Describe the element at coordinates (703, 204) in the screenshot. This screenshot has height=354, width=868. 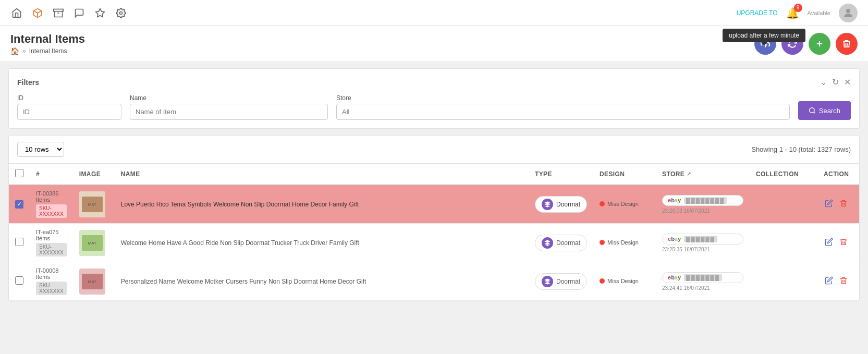
I see `row-1-store-info: ebay ▓▓▓▓▓▓▓▓ 23:26:03 16/07/2021` at that location.